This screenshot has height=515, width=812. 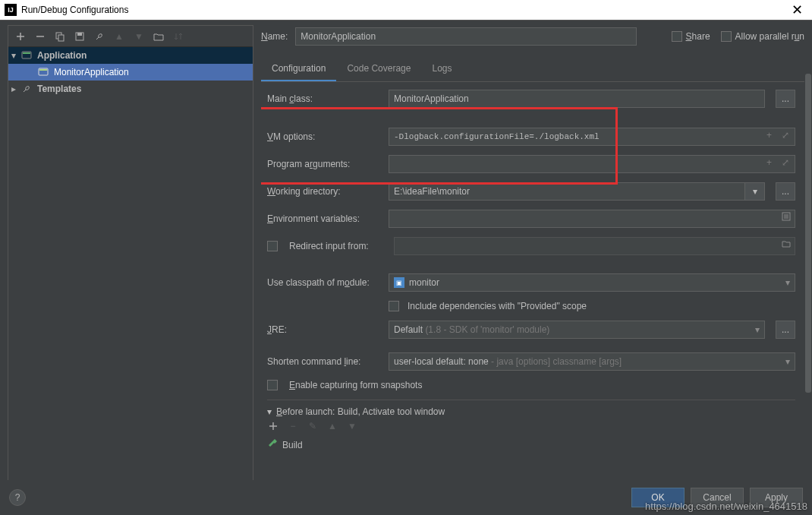 I want to click on save-icon, so click(x=80, y=36).